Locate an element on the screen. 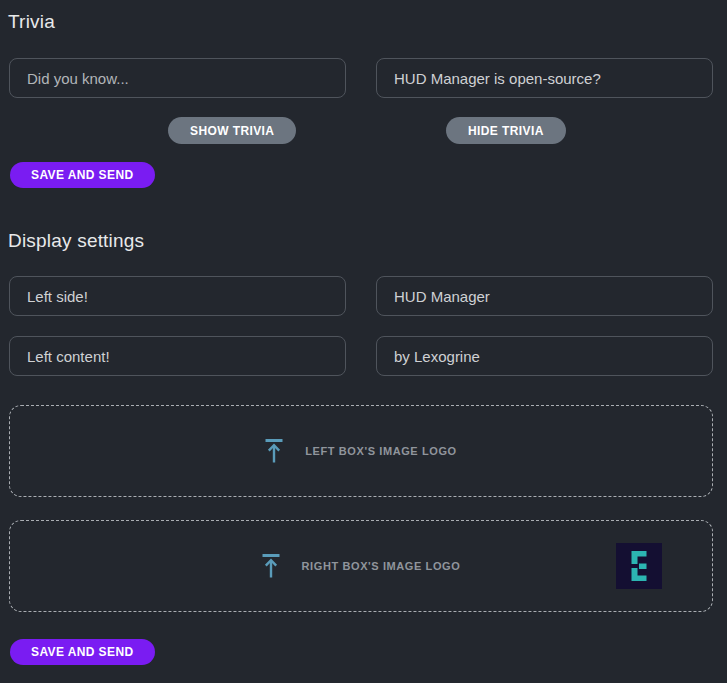 Image resolution: width=727 pixels, height=683 pixels. right-content-field is located at coordinates (544, 356).